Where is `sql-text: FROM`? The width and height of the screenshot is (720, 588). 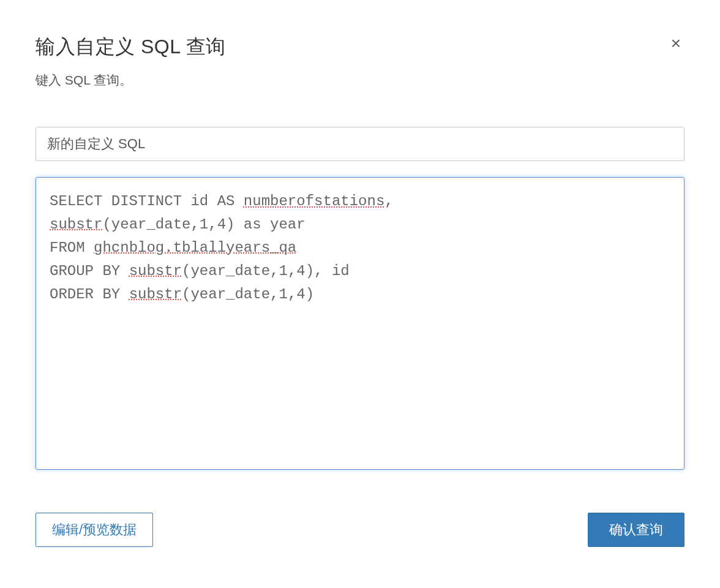
sql-text: FROM is located at coordinates (72, 247).